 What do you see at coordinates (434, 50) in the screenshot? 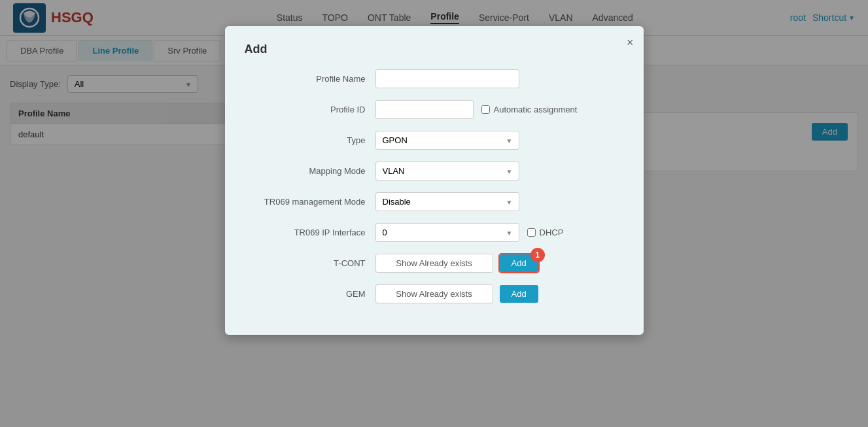
I see `modal-title: Add` at bounding box center [434, 50].